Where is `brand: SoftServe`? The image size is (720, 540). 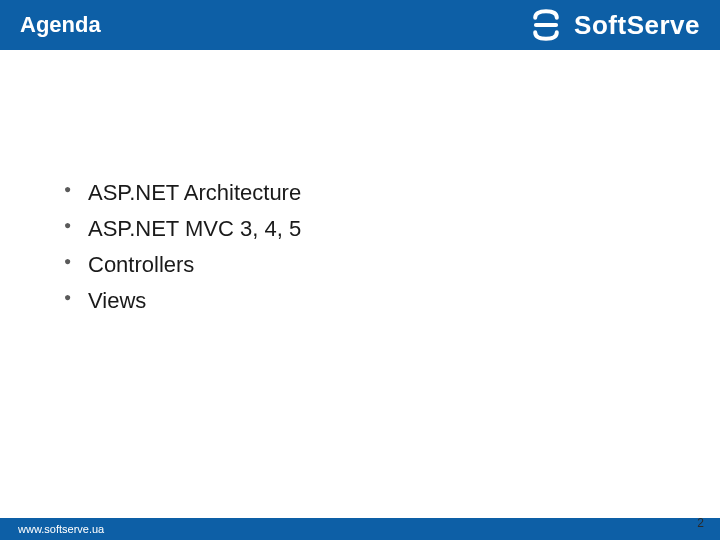 brand: SoftServe is located at coordinates (614, 25).